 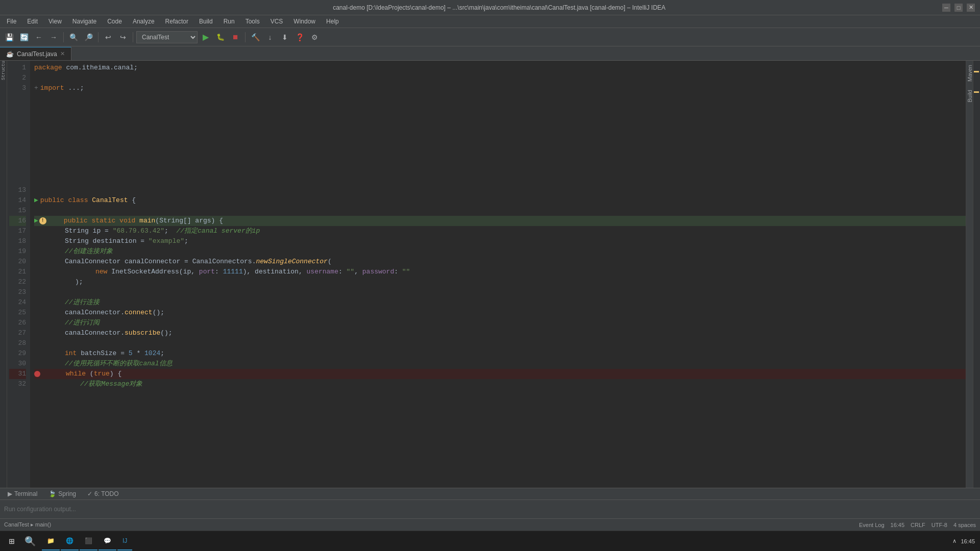 What do you see at coordinates (69, 541) in the screenshot?
I see `browser-icon: 🌐` at bounding box center [69, 541].